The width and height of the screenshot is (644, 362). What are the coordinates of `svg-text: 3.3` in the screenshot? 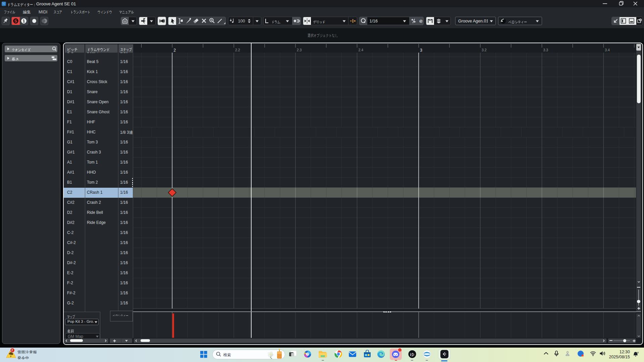 It's located at (546, 50).